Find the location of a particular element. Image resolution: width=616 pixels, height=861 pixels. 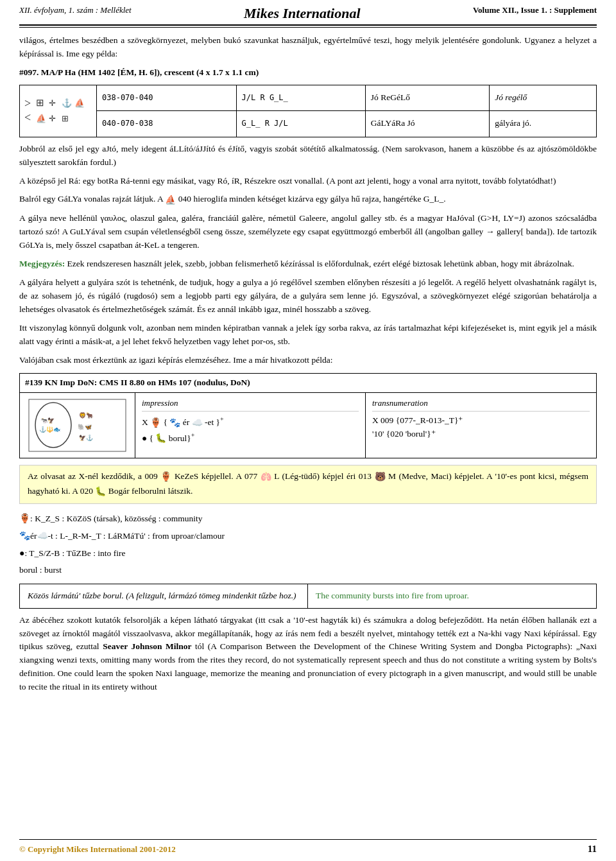

reading-text-1: Az olvasat az X-nél kezdődik, a 009 is located at coordinates (94, 476).